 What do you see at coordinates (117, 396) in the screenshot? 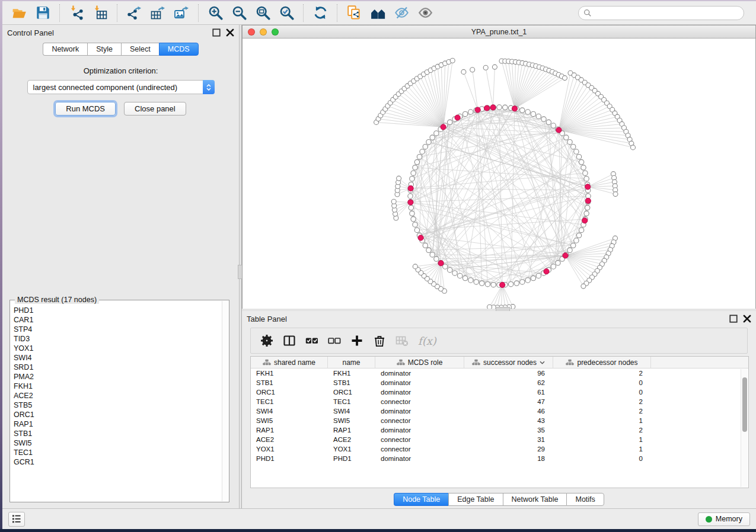
I see `mcds-result-item: ACE2` at bounding box center [117, 396].